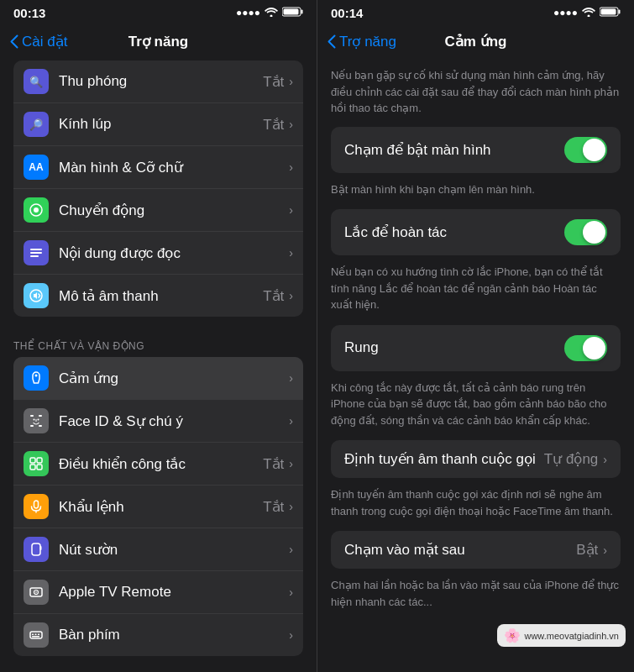 Image resolution: width=634 pixels, height=672 pixels. Describe the element at coordinates (475, 348) in the screenshot. I see `vibration-row: Rung` at that location.